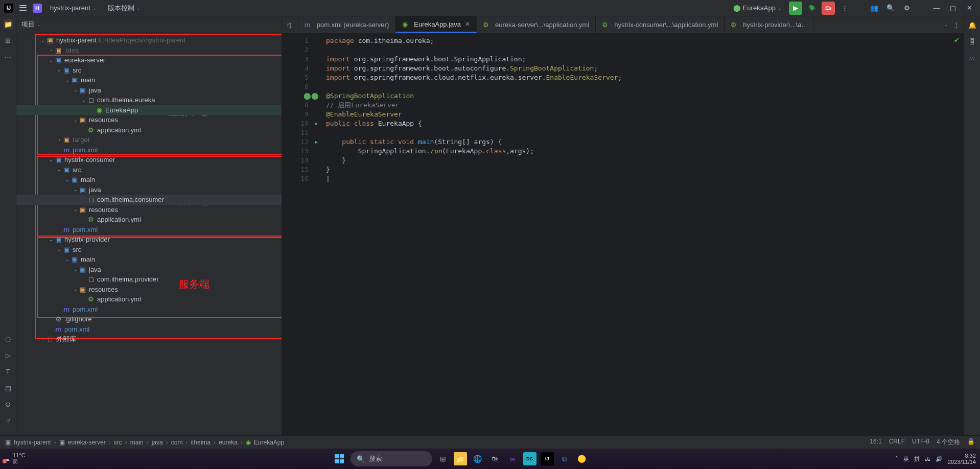 This screenshot has width=980, height=469. What do you see at coordinates (149, 110) in the screenshot?
I see `tree-eureka-app: ◉EurekaApp` at bounding box center [149, 110].